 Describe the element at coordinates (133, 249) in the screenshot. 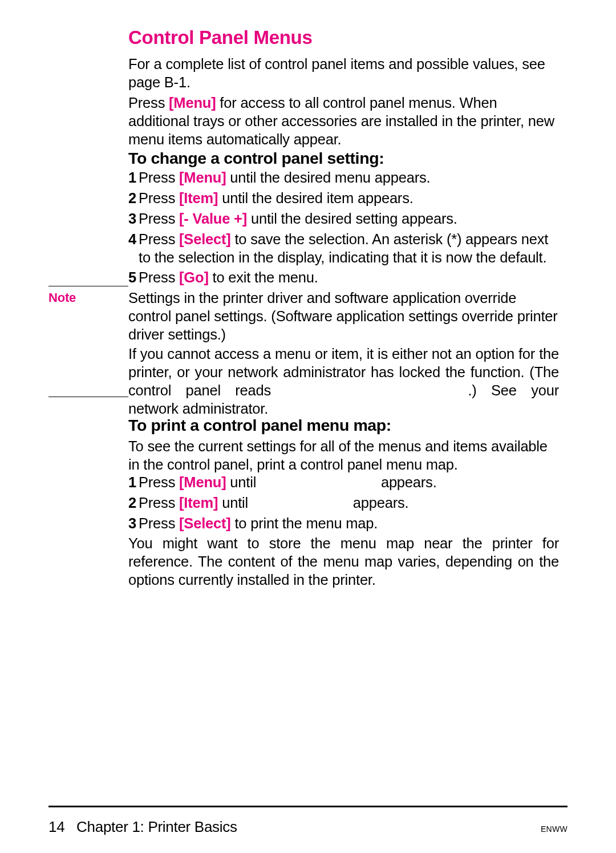

I see `list-number: 4` at that location.